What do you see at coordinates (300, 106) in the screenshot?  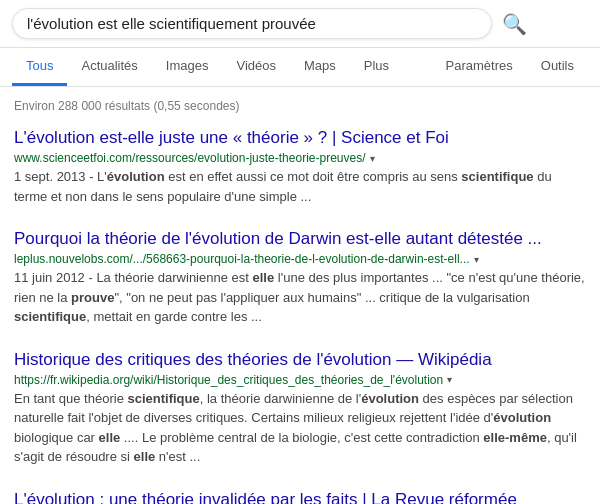 I see `results-stats: Environ 288 000 résultats (0,55 secondes…` at bounding box center [300, 106].